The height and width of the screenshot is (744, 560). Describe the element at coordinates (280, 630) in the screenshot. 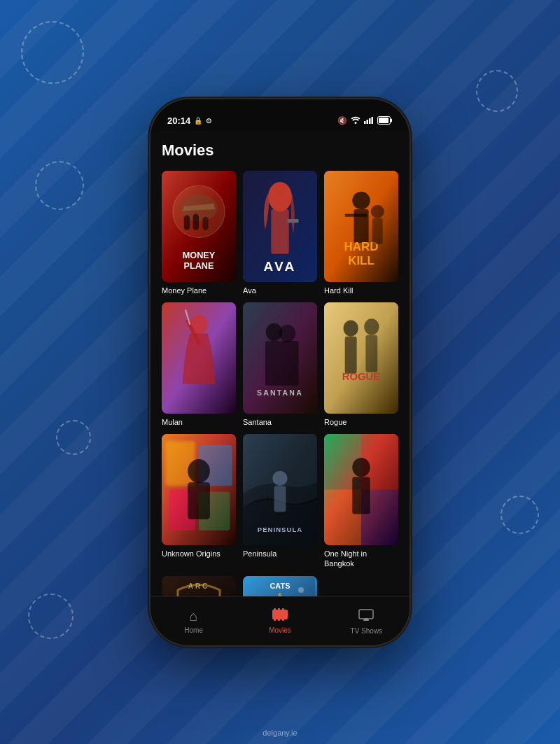

I see `nav-movies-label: Movies` at that location.